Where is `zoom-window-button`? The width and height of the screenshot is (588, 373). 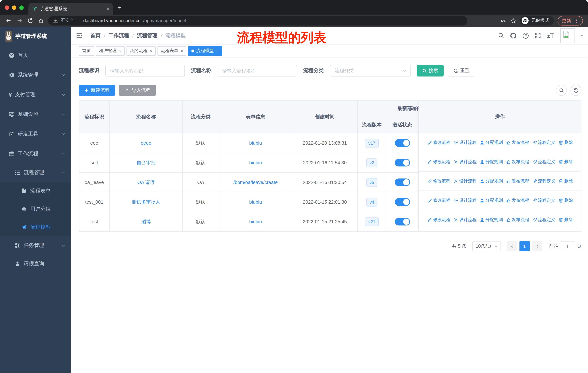
zoom-window-button is located at coordinates (21, 8).